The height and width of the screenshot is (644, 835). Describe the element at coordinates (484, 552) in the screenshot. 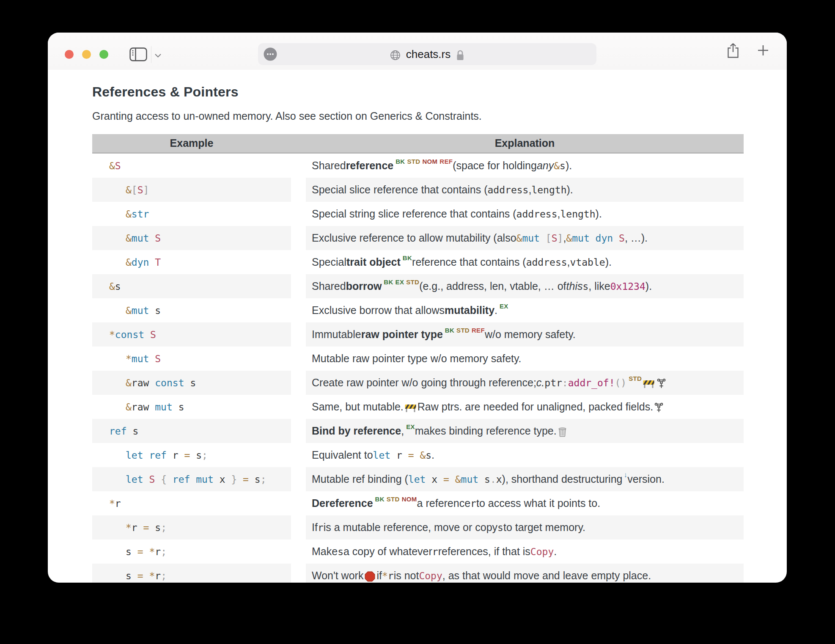

I see `text-run: references, if that is` at that location.